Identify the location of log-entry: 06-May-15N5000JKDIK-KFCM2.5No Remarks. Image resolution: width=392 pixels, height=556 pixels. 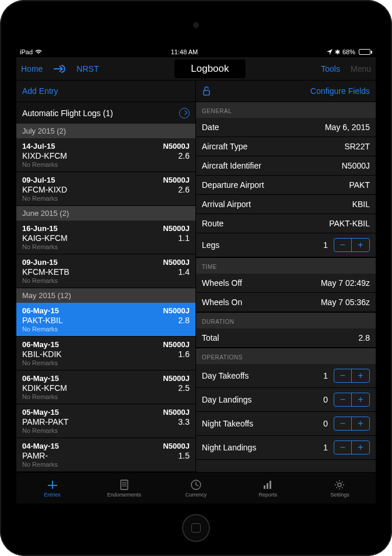
(106, 387).